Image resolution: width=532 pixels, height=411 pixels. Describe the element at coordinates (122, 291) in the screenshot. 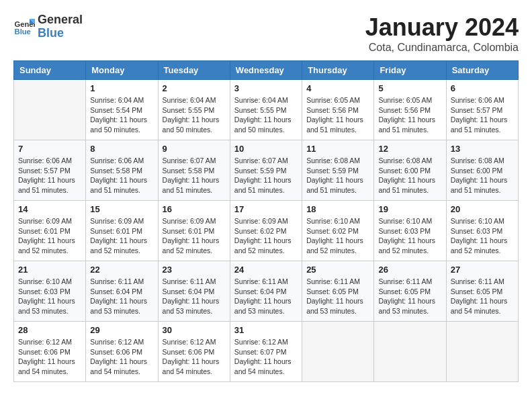

I see `calendar-cell: 22Sunrise: 6:11 AMSunset: 6:04 PMDayligh…` at that location.